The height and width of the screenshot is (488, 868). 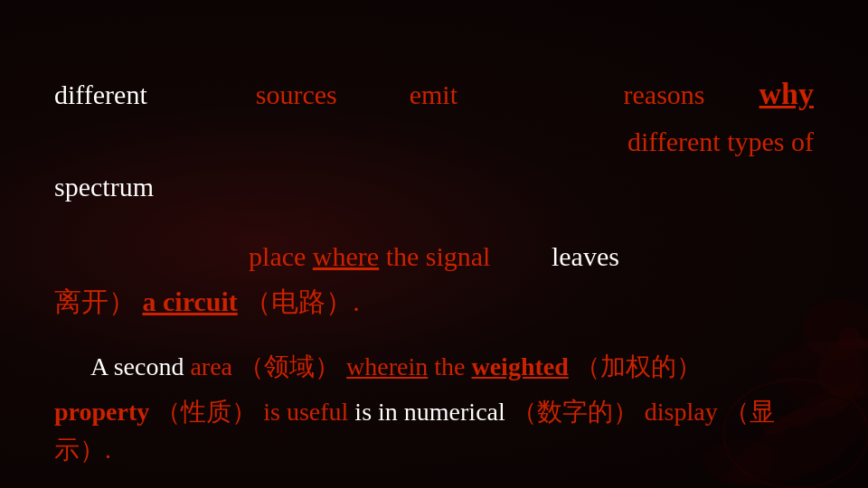 What do you see at coordinates (104, 186) in the screenshot?
I see `word-spectrum: spectrum` at bounding box center [104, 186].